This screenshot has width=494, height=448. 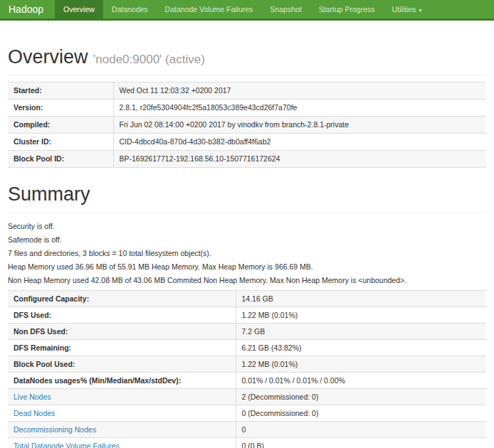 What do you see at coordinates (300, 142) in the screenshot?
I see `row-value: CID-4dbcd40a-870d-4d30-b382-db0aff4f6ab2` at bounding box center [300, 142].